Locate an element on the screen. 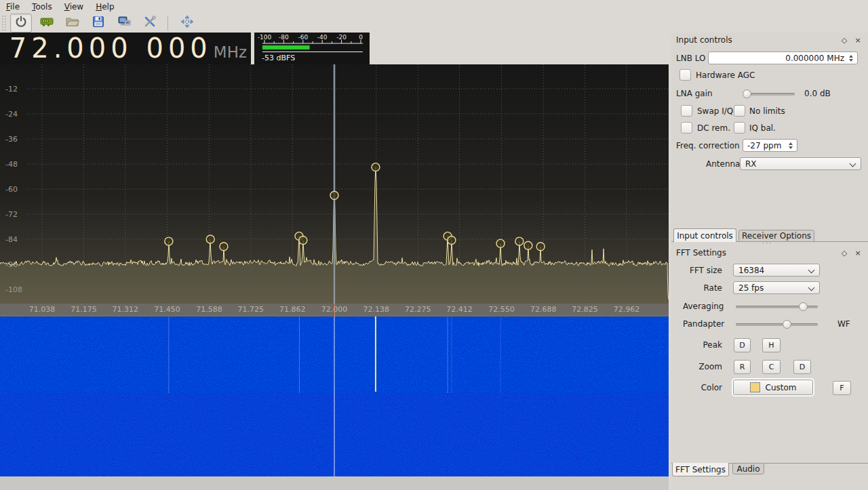 The image size is (868, 490). peak-hold-button: H is located at coordinates (772, 346).